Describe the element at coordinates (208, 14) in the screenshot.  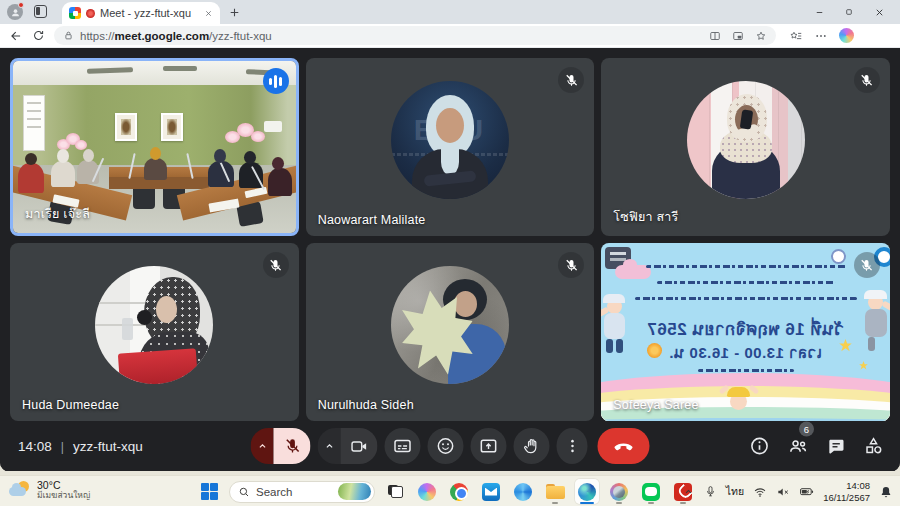
I see `tab-close-icon` at that location.